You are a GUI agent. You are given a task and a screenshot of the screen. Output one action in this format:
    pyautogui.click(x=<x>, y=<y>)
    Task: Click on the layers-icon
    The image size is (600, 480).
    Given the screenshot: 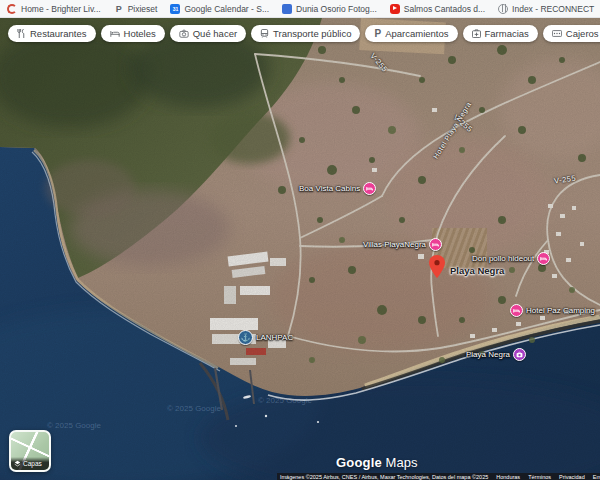 What is the action you would take?
    pyautogui.click(x=18, y=464)
    